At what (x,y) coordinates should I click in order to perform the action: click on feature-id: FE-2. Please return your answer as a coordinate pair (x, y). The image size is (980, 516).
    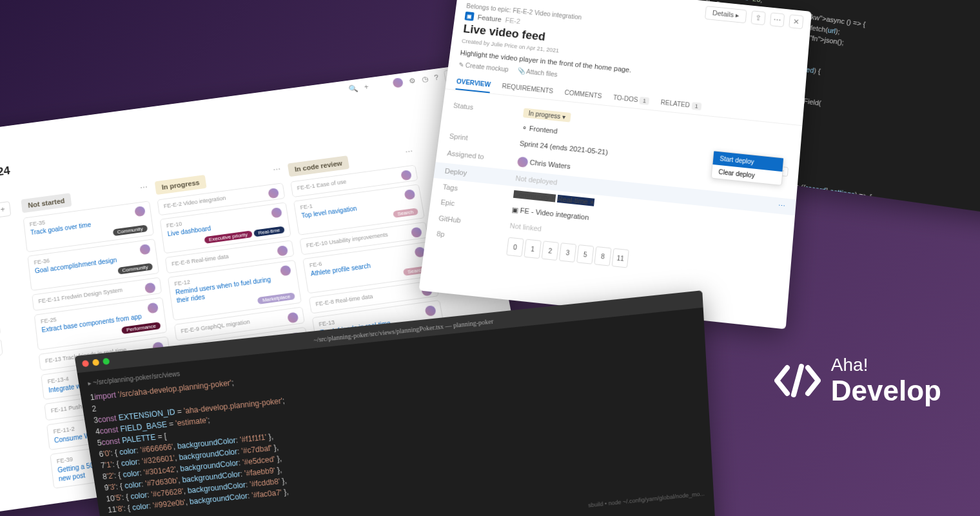
    Looking at the image, I should click on (513, 21).